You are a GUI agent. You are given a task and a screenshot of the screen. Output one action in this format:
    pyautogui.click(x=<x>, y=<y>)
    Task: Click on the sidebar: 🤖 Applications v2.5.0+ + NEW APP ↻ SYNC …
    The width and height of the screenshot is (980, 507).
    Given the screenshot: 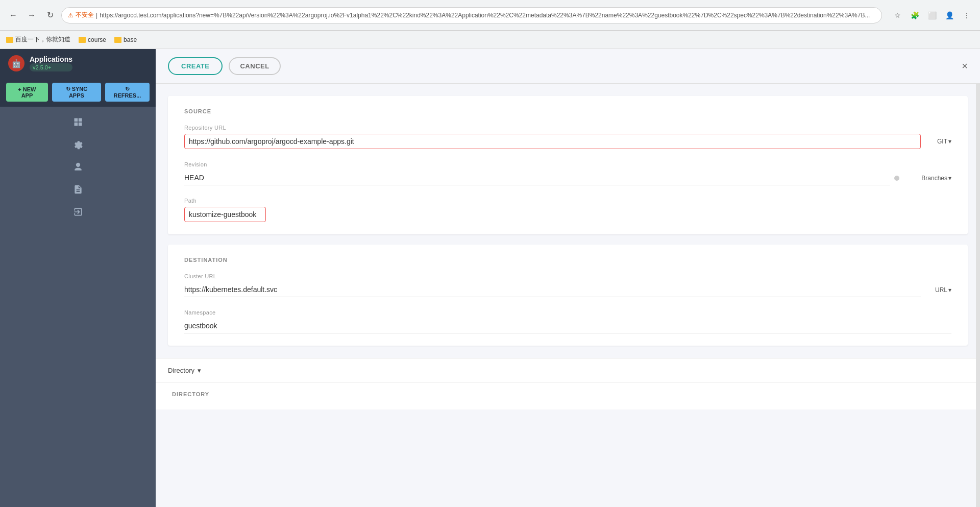 What is the action you would take?
    pyautogui.click(x=78, y=278)
    